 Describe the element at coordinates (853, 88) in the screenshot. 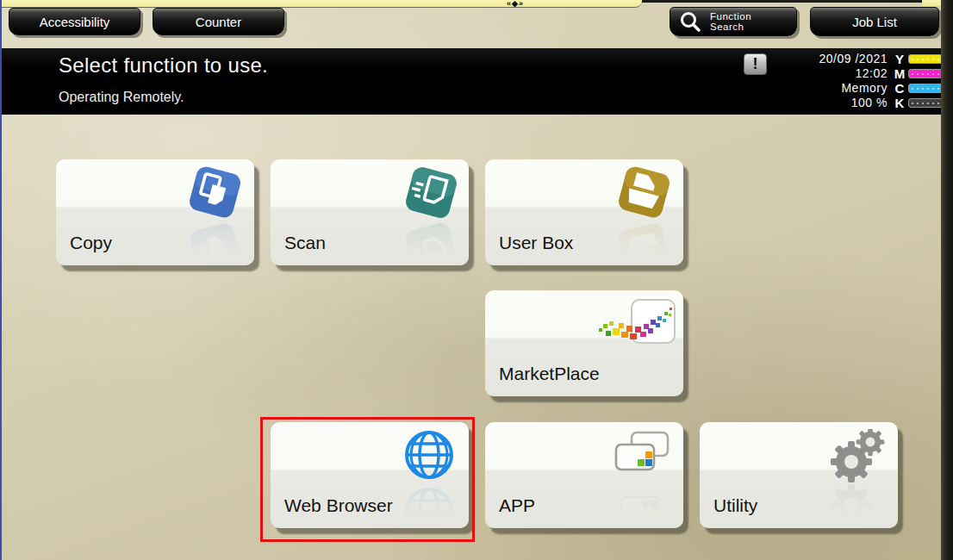

I see `memory-label: Memory` at that location.